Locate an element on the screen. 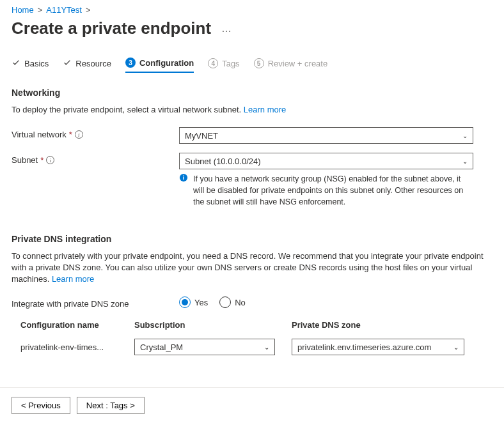 The width and height of the screenshot is (504, 423). wizard-tabs: Basics Resource 3 Configuration 4 Tags 5… is located at coordinates (252, 65).